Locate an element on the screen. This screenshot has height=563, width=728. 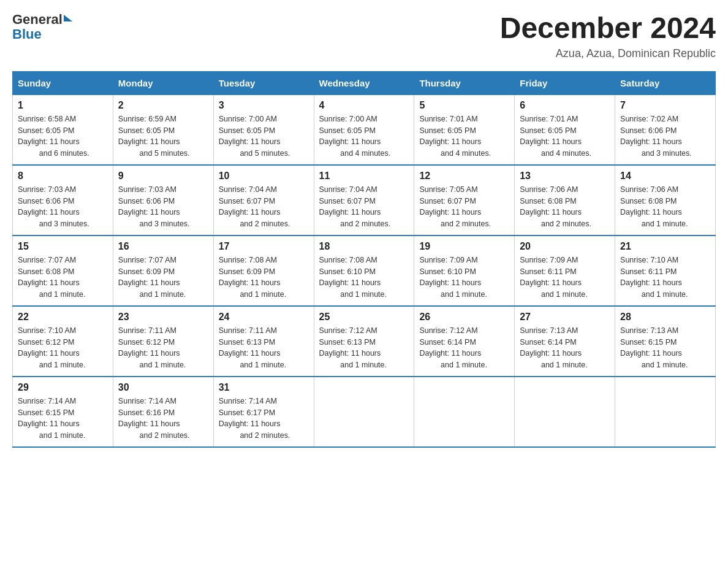
day-number: 20 is located at coordinates (565, 247).